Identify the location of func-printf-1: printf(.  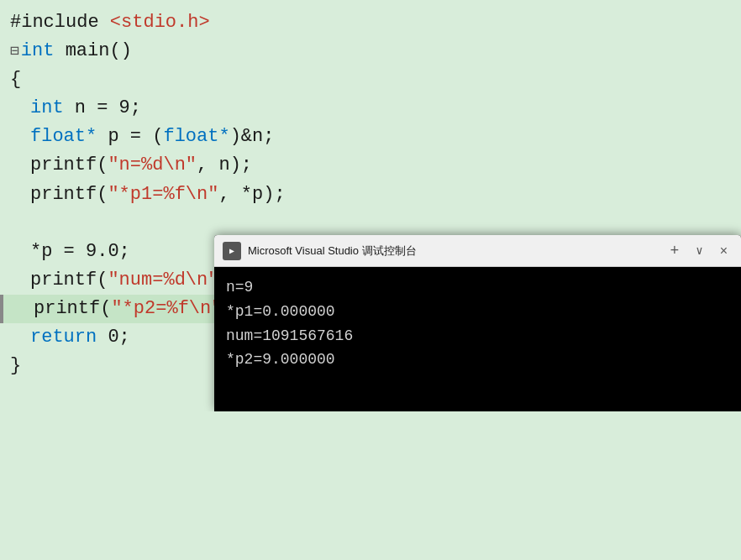
(69, 165).